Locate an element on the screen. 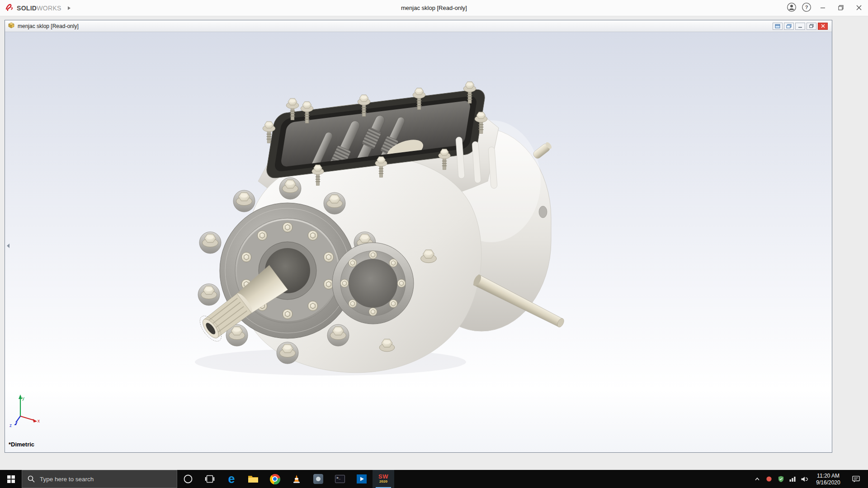  restore-button is located at coordinates (841, 8).